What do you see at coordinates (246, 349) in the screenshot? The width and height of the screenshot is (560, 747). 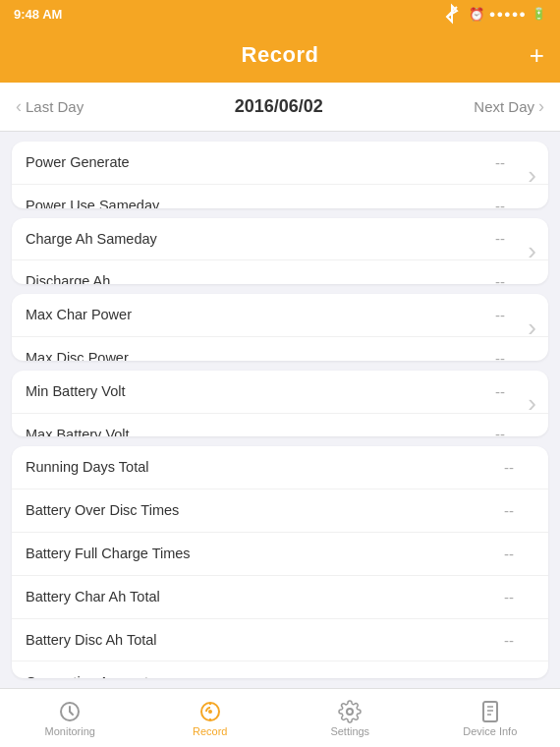 I see `row-label: Max Disc Power` at bounding box center [246, 349].